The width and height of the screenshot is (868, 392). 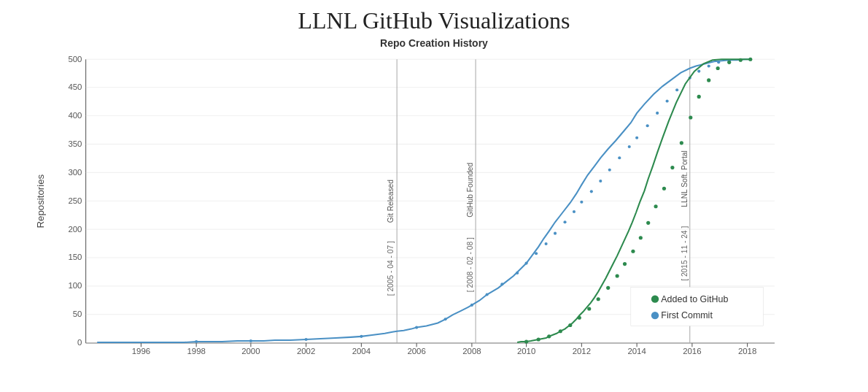 I want to click on svg-text: Repositories, so click(x=39, y=201).